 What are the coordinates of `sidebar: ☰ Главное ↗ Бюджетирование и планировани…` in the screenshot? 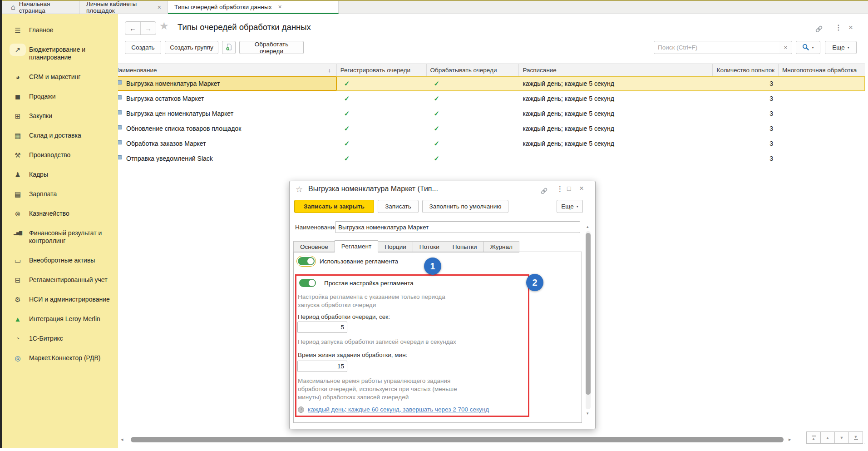 It's located at (60, 231).